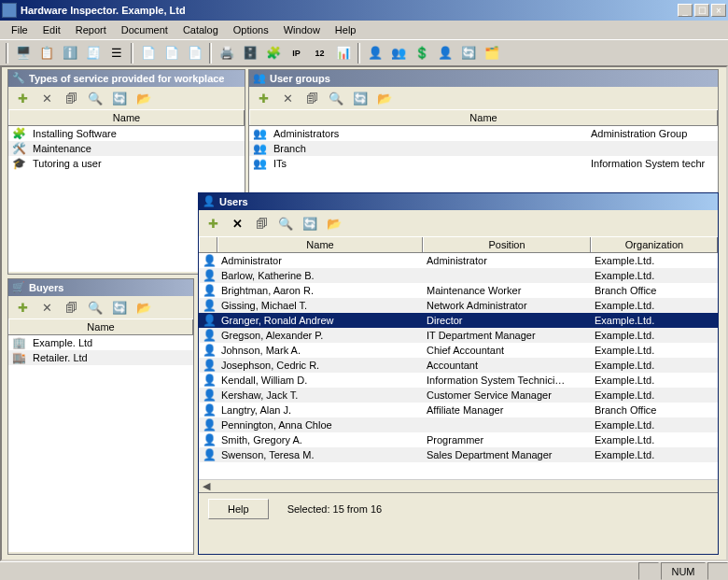 This screenshot has height=580, width=728. Describe the element at coordinates (116, 53) in the screenshot. I see `toolbar-btn-5: ☰` at that location.